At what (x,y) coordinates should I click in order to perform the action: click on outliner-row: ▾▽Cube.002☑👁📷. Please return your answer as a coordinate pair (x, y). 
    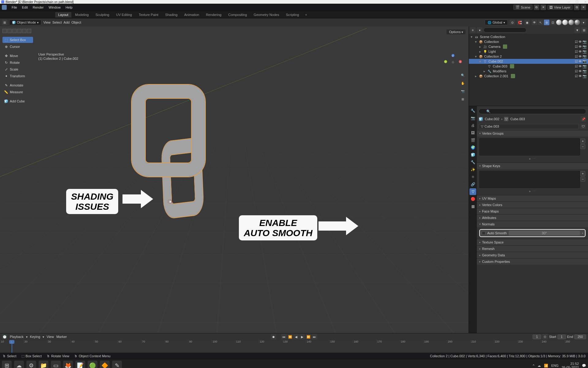
    Looking at the image, I should click on (529, 61).